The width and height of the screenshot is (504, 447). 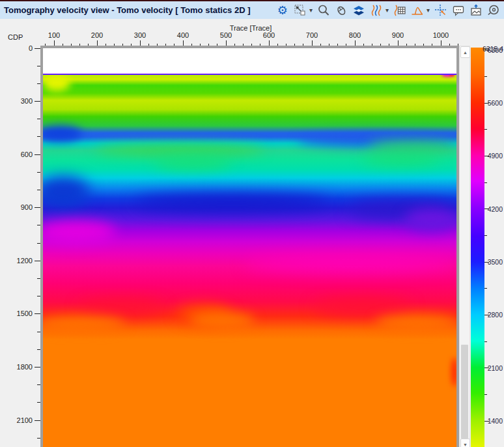 What do you see at coordinates (226, 35) in the screenshot?
I see `top-axis-tick-label: 500` at bounding box center [226, 35].